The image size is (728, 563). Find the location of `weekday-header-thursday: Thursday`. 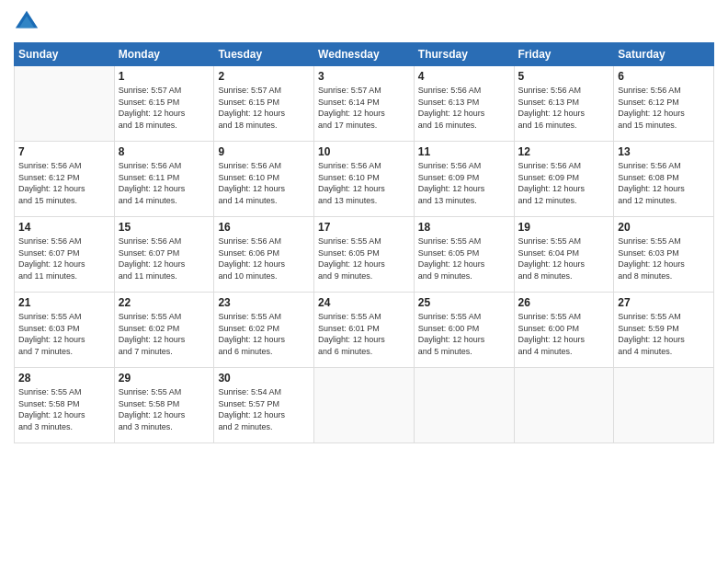

weekday-header-thursday: Thursday is located at coordinates (463, 55).